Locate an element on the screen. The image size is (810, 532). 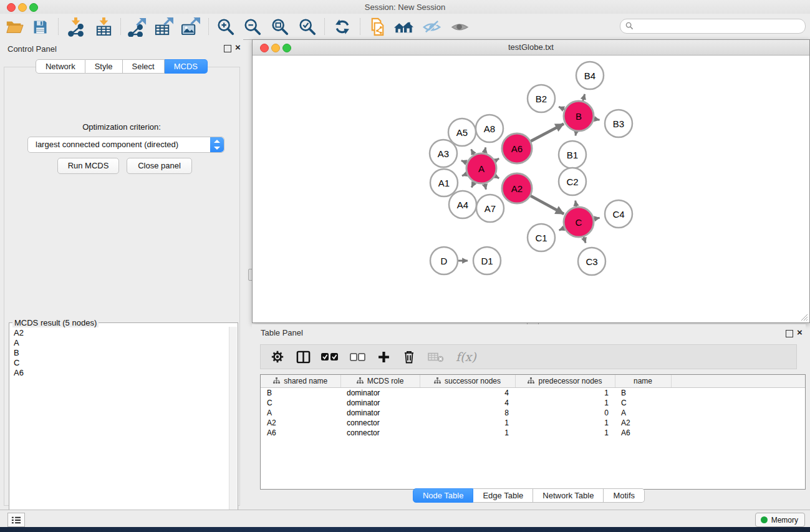
mcds-result-item: A is located at coordinates (120, 343).